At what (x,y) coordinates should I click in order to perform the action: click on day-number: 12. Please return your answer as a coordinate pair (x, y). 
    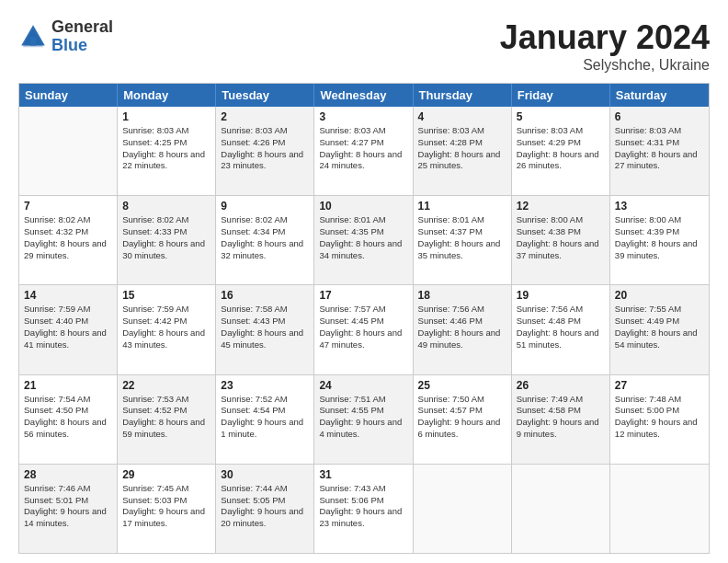
    Looking at the image, I should click on (561, 206).